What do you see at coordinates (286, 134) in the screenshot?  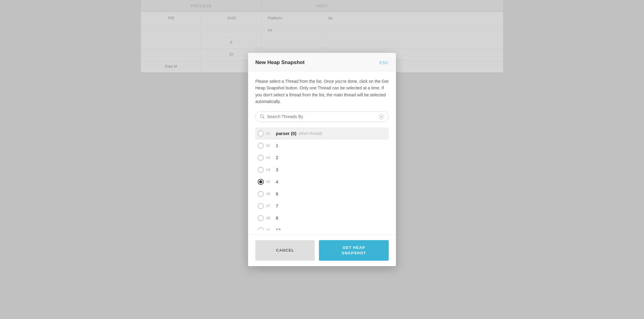 I see `thread-name: parser (0)` at bounding box center [286, 134].